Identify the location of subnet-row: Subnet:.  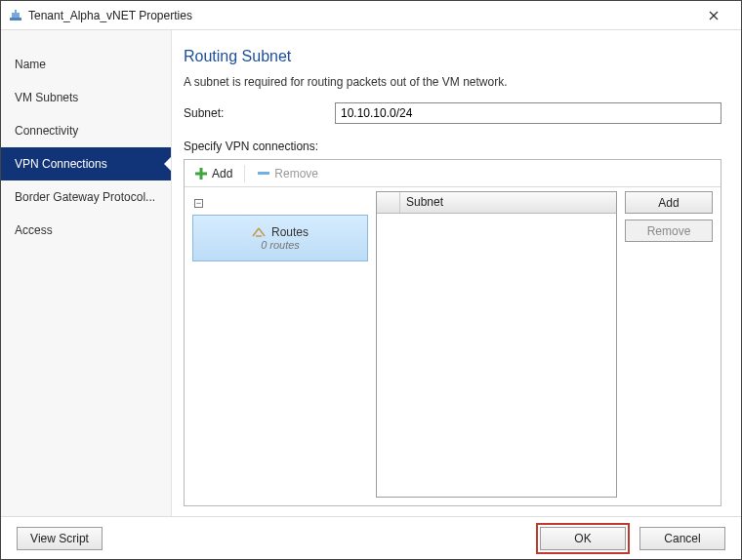
(453, 113).